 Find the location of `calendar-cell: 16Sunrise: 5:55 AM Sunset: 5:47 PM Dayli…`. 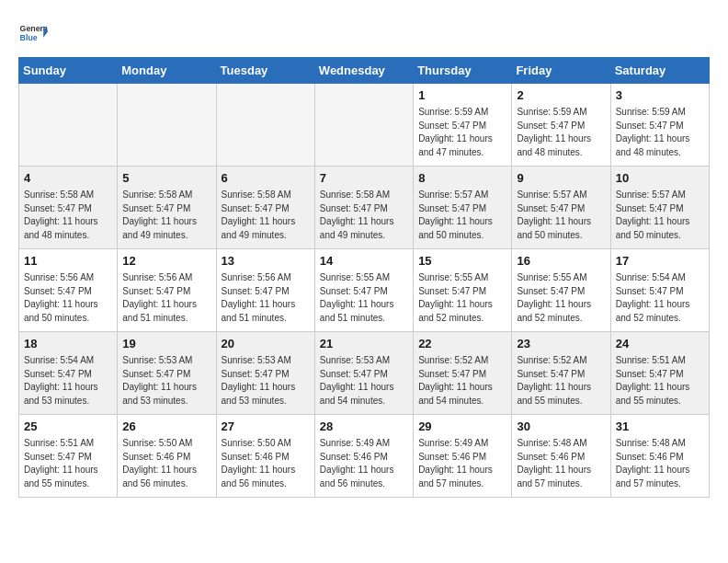

calendar-cell: 16Sunrise: 5:55 AM Sunset: 5:47 PM Dayli… is located at coordinates (561, 291).